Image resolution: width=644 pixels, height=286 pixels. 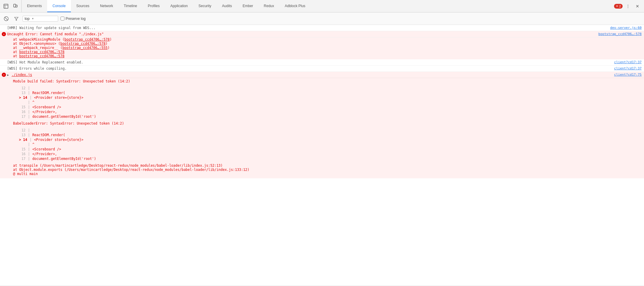 What do you see at coordinates (227, 6) in the screenshot?
I see `tab-audits: Audits` at bounding box center [227, 6].